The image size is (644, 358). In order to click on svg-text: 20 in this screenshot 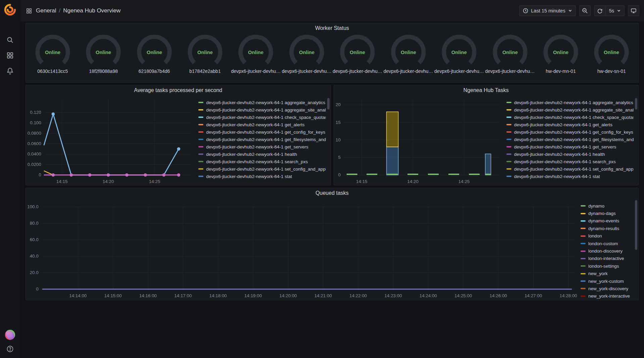, I will do `click(338, 105)`.